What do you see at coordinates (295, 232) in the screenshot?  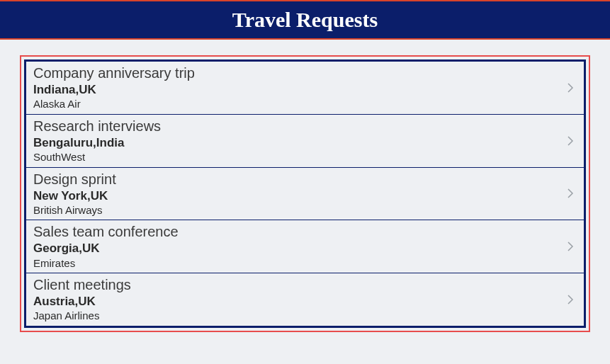 I see `request-title: Sales team conference` at bounding box center [295, 232].